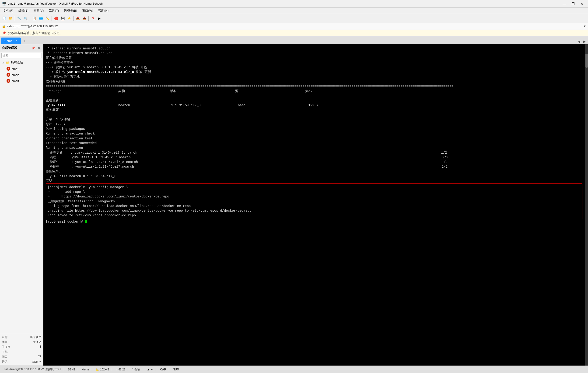 The image size is (588, 373). I want to click on prop-name-value: 所有会话, so click(36, 337).